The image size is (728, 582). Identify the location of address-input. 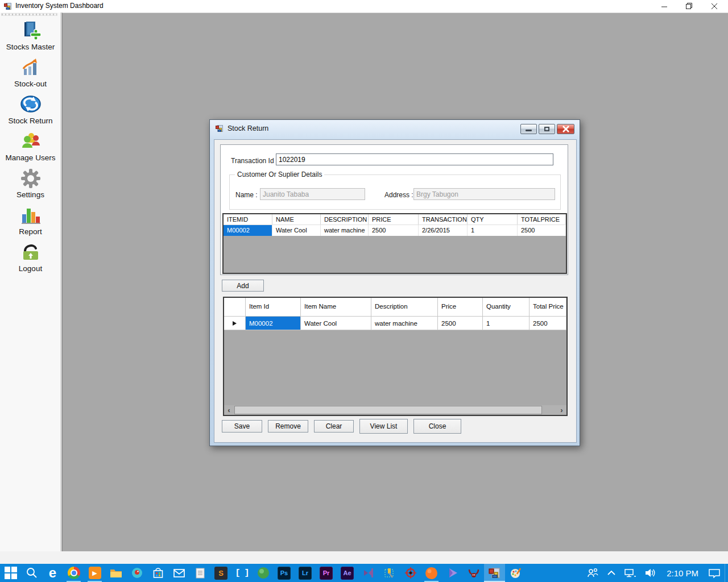
(485, 194).